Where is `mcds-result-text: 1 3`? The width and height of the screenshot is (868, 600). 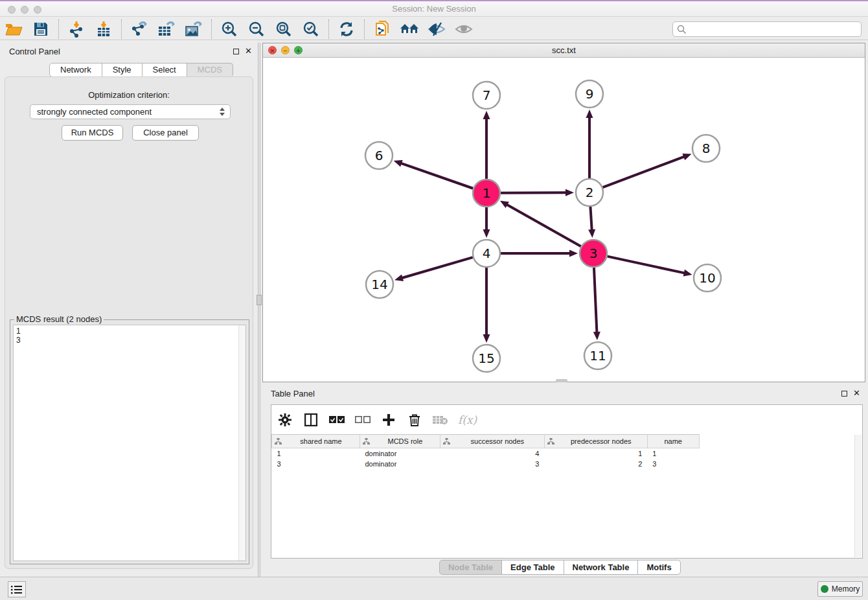
mcds-result-text: 1 3 is located at coordinates (130, 443).